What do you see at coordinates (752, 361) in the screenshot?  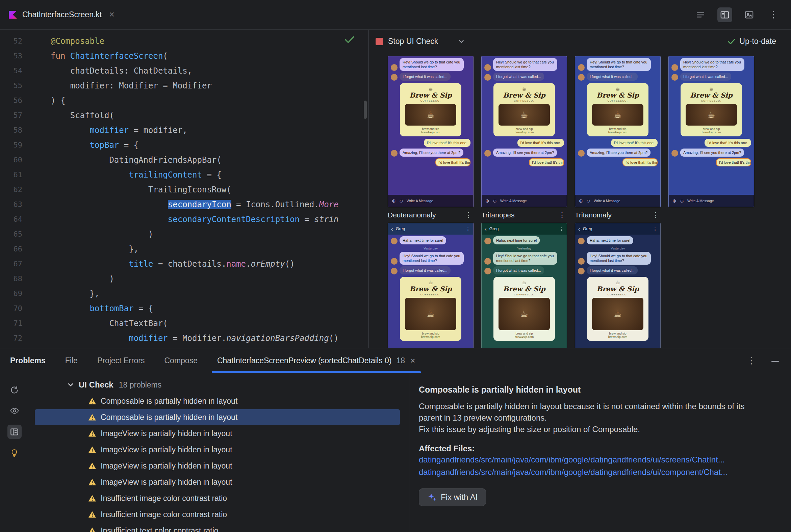 I see `panel-options-icon: ⋮` at bounding box center [752, 361].